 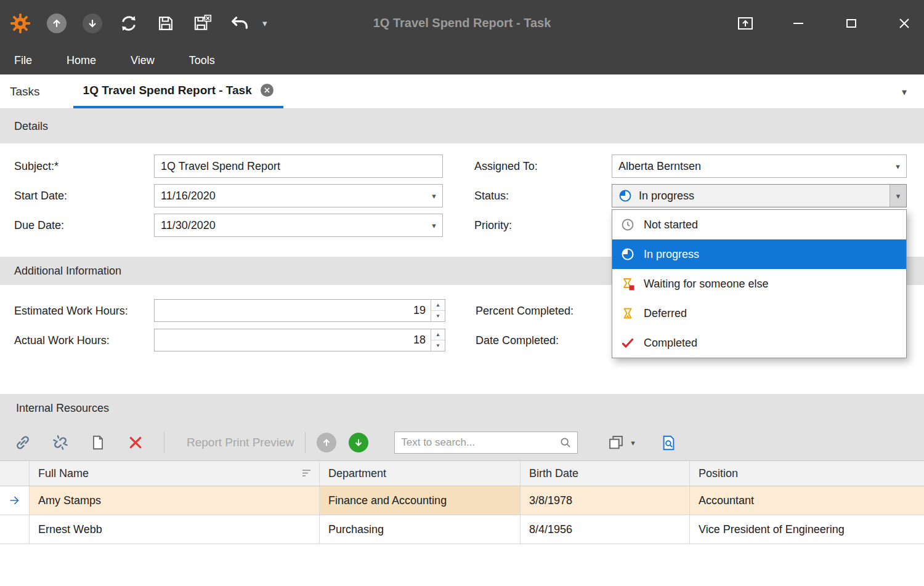 I want to click on status-field: In progress ▾, so click(x=759, y=196).